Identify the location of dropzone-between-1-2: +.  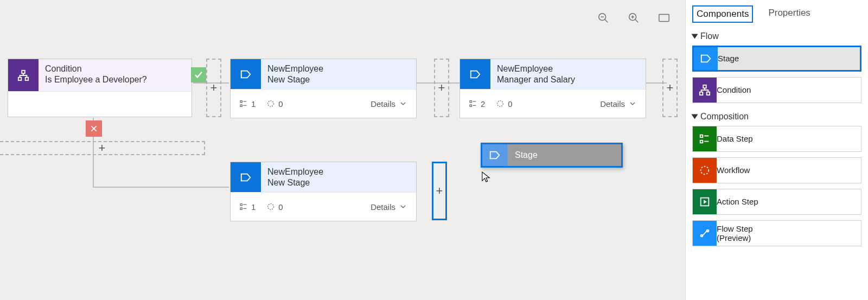
(442, 88).